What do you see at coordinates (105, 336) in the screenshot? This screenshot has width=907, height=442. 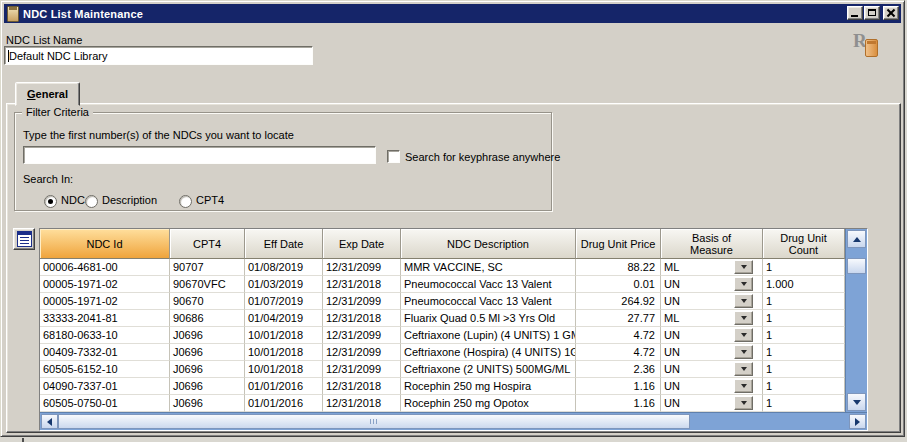 I see `cell-ndc-id: 68180-0633-10` at bounding box center [105, 336].